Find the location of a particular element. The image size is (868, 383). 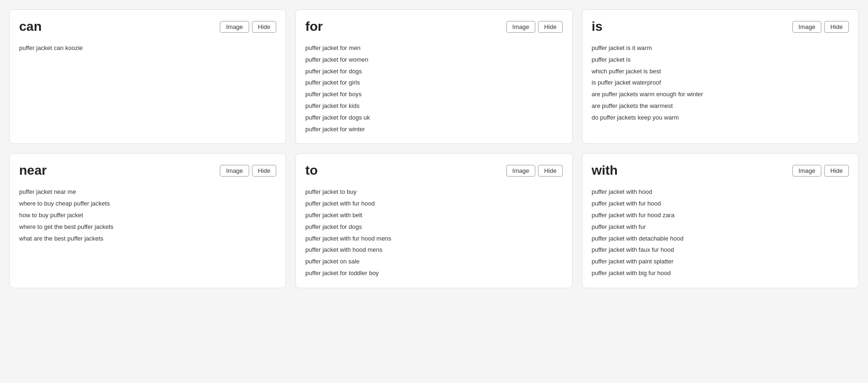

card-title-near: near is located at coordinates (33, 170).